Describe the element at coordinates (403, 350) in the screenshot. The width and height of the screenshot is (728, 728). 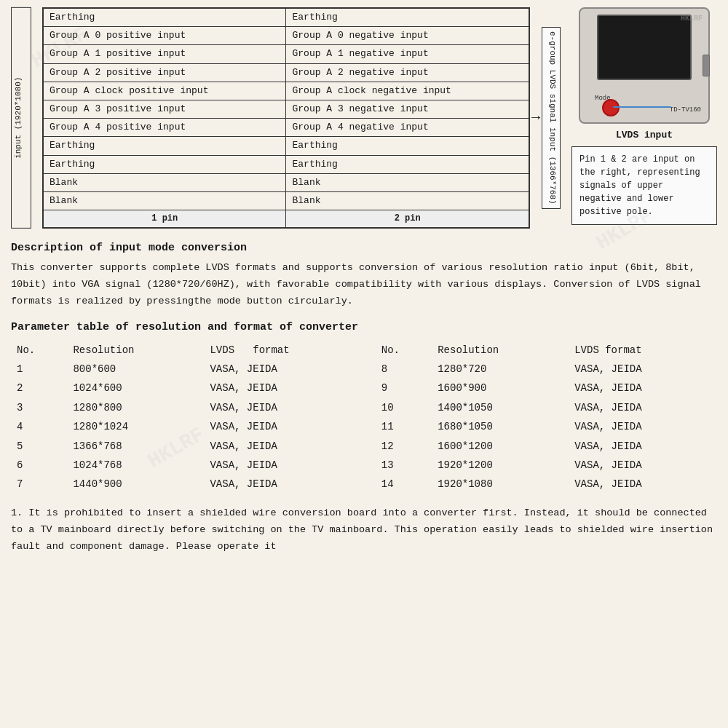
I see `col-no2: No.` at that location.